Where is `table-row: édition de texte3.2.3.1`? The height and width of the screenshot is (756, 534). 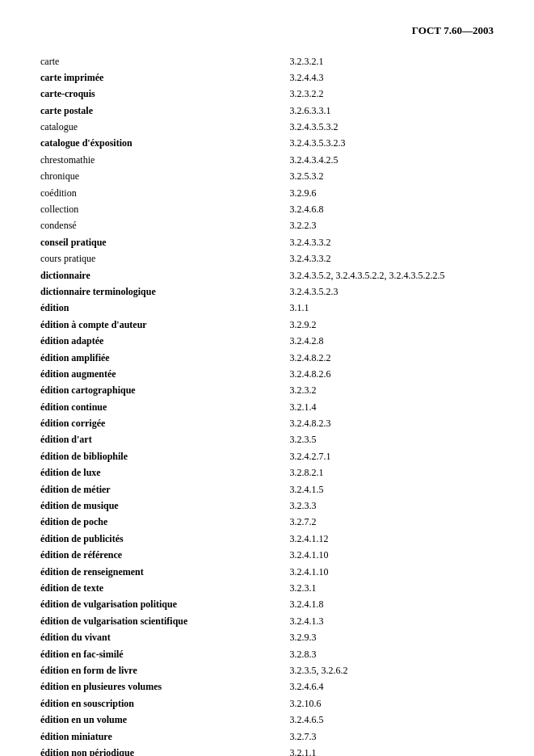
table-row: édition de texte3.2.3.1 is located at coordinates (267, 589).